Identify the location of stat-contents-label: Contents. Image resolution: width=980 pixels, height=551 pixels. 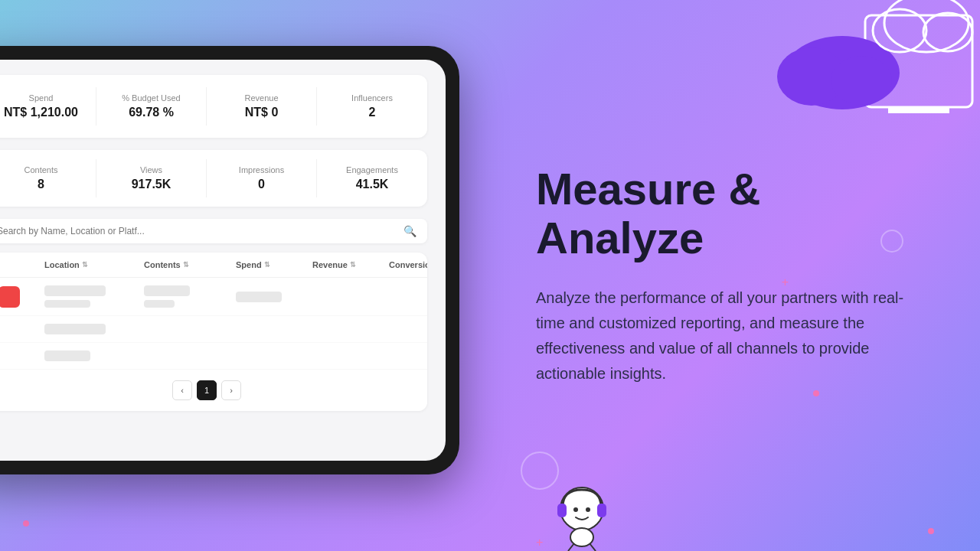
(43, 170).